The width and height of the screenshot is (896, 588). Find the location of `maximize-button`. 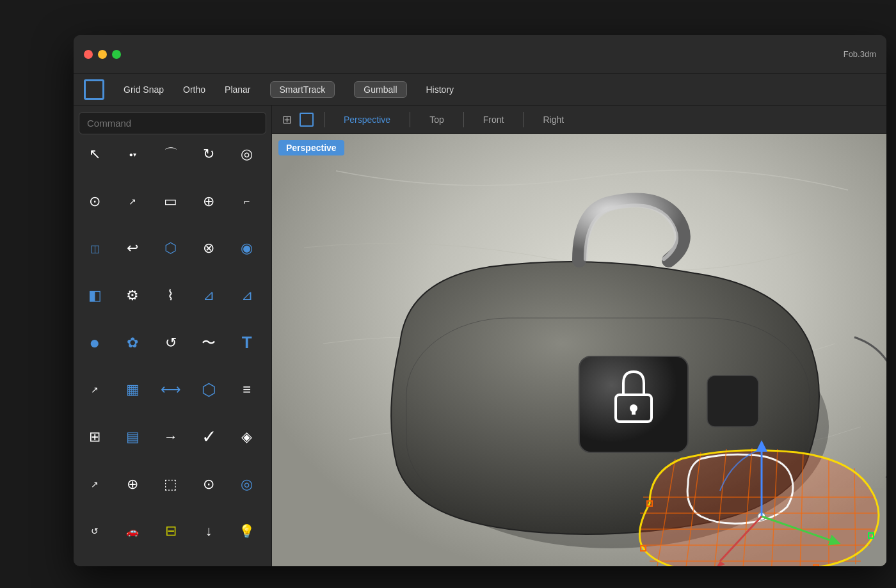

maximize-button is located at coordinates (116, 54).